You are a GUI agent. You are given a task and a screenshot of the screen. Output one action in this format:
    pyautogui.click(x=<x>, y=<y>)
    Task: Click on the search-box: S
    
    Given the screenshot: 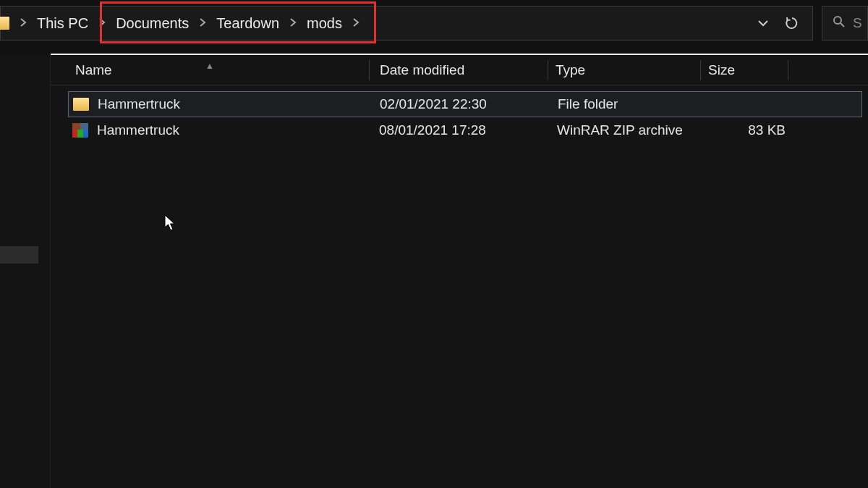 What is the action you would take?
    pyautogui.click(x=845, y=23)
    